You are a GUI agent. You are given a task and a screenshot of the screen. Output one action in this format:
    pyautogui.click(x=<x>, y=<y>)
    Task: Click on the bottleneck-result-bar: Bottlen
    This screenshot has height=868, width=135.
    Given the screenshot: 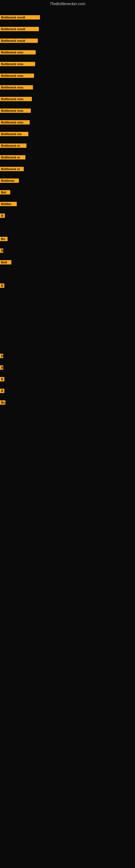 What is the action you would take?
    pyautogui.click(x=8, y=204)
    